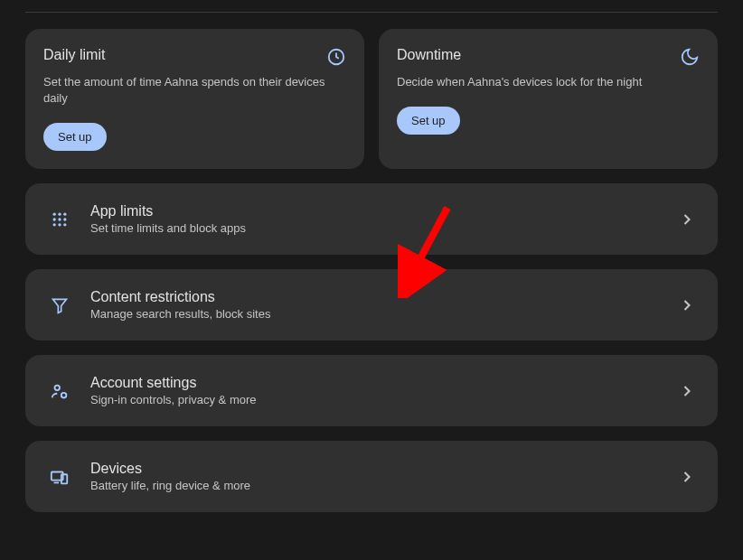  Describe the element at coordinates (372, 305) in the screenshot. I see `content-restrictions-row: Content restrictions Manage search resul…` at that location.